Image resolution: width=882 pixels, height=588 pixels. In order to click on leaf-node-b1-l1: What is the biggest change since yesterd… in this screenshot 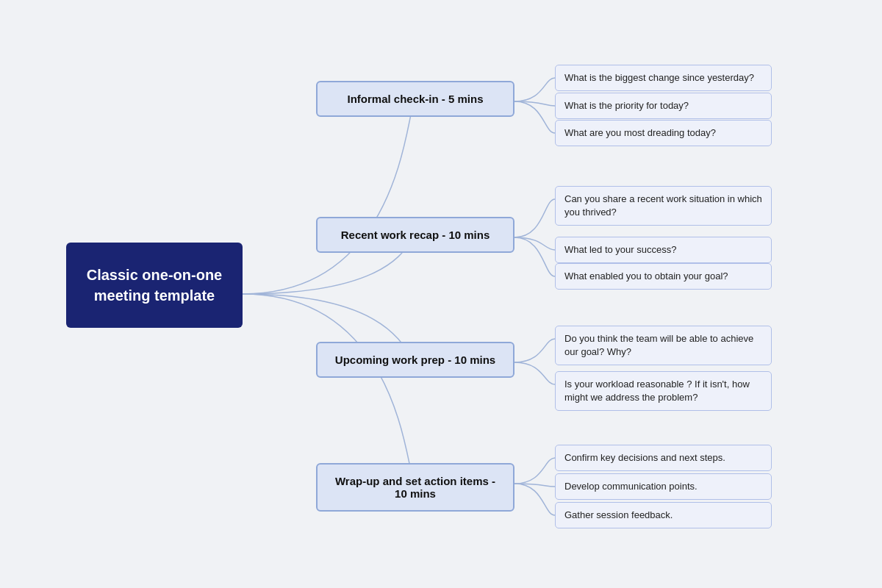, I will do `click(663, 78)`.